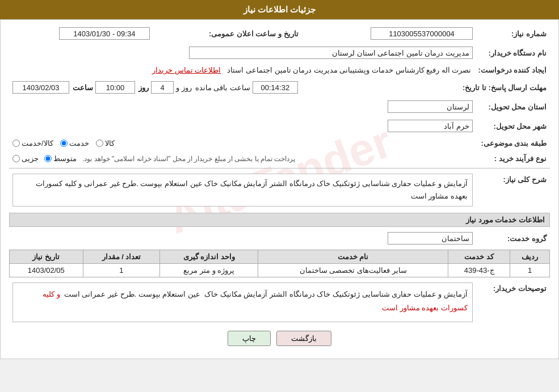 This screenshot has height=392, width=559. Describe the element at coordinates (279, 220) in the screenshot. I see `services-section-title: اطلاعات خدمات مورد نیاز` at that location.